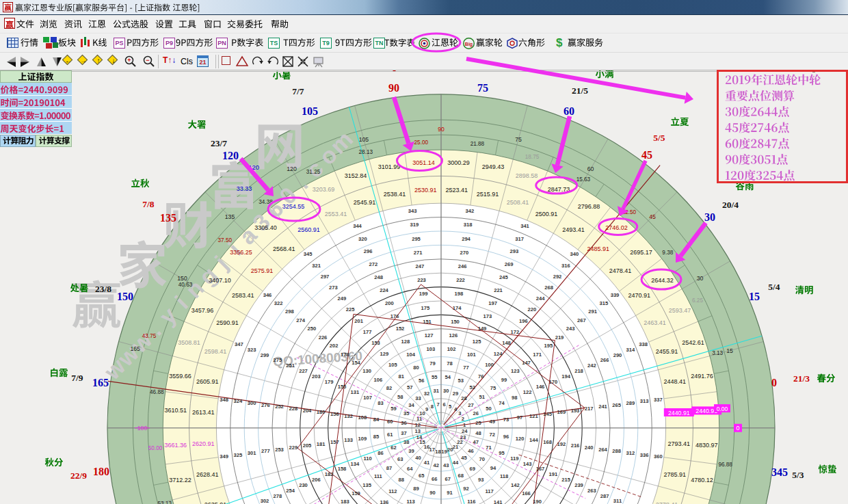 The height and width of the screenshot is (504, 848). I want to click on svg-text: 5/3, so click(798, 475).